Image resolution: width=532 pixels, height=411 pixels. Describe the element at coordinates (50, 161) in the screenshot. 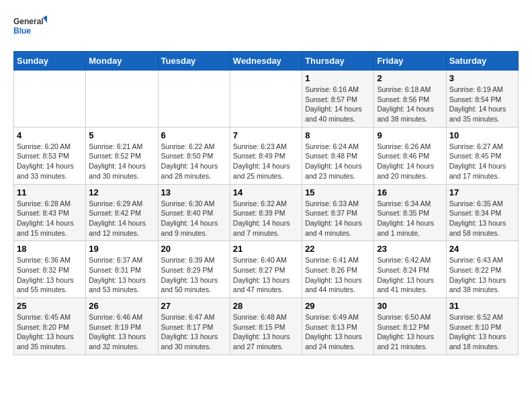

I see `day-info: Sunrise: 6:20 AM Sunset: 8:53 PM Dayligh…` at that location.